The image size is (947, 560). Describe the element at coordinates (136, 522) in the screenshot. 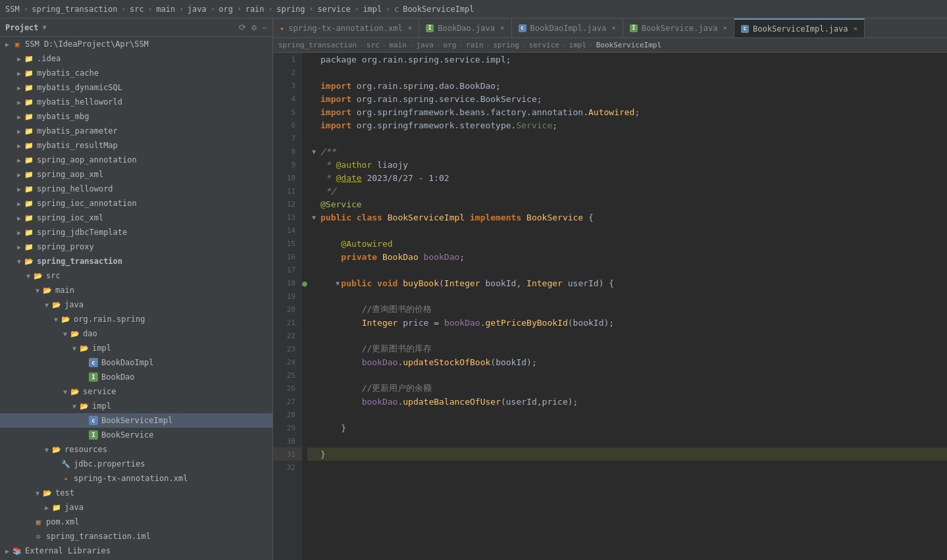

I see `sidebar-item-pom: ▦ pom.xml` at that location.